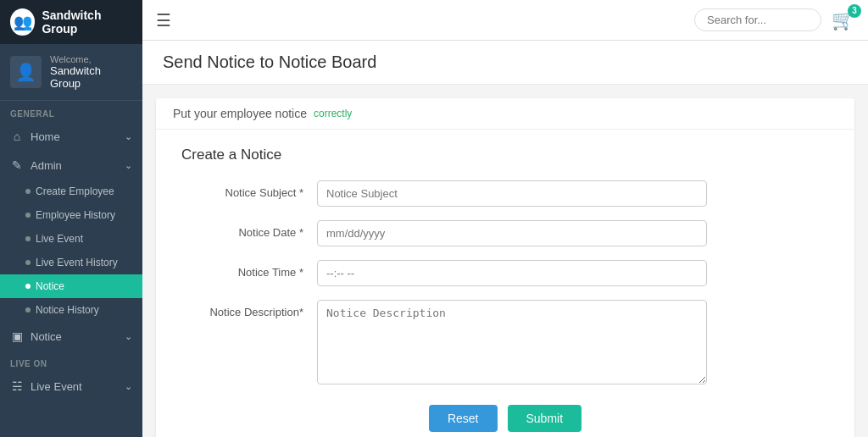  What do you see at coordinates (75, 215) in the screenshot?
I see `sidebar-item-employee-history-label: Employee History` at bounding box center [75, 215].